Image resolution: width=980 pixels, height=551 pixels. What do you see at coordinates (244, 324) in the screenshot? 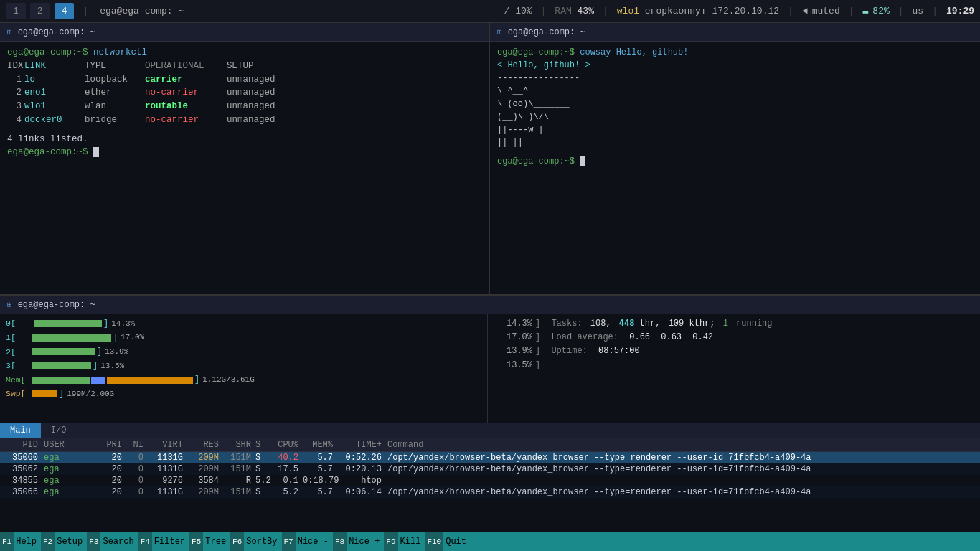
I see `cpu-bar-0: 0[ ] 14.3%` at bounding box center [244, 324].